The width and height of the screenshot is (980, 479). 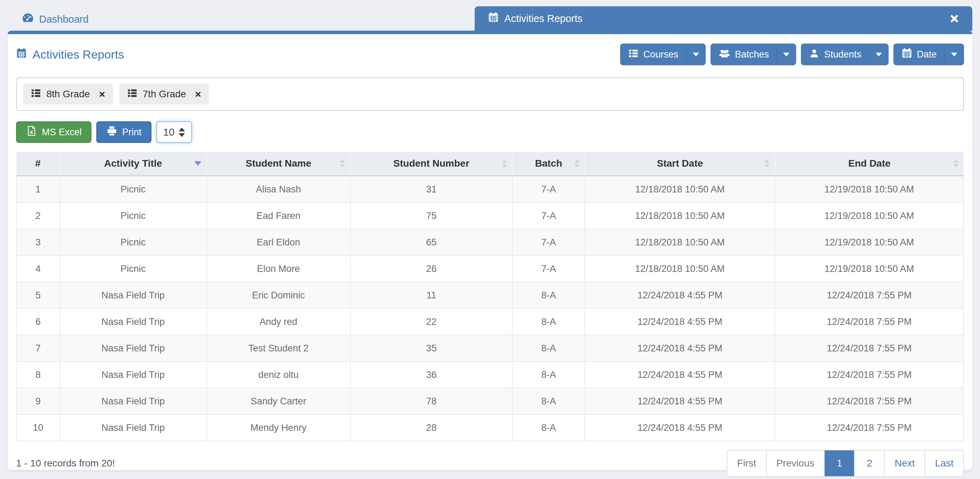 What do you see at coordinates (278, 164) in the screenshot?
I see `column-header-student-name: Student Name` at bounding box center [278, 164].